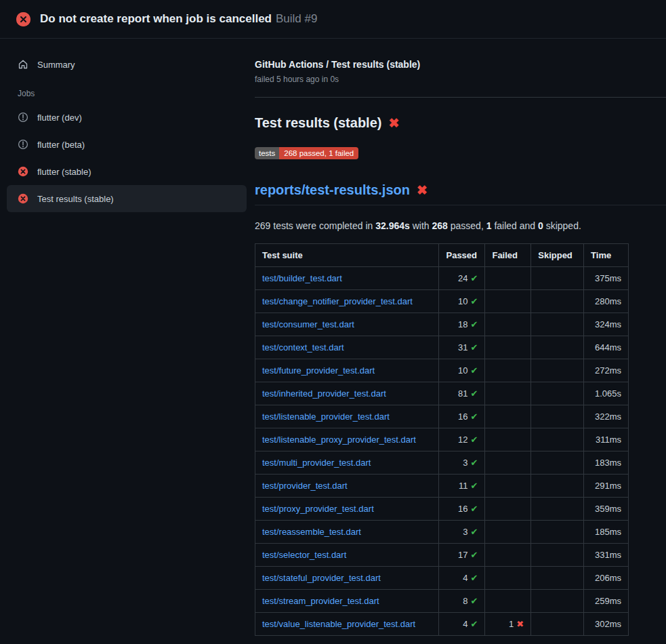 This screenshot has width=666, height=644. What do you see at coordinates (463, 393) in the screenshot?
I see `passed-count: 81` at bounding box center [463, 393].